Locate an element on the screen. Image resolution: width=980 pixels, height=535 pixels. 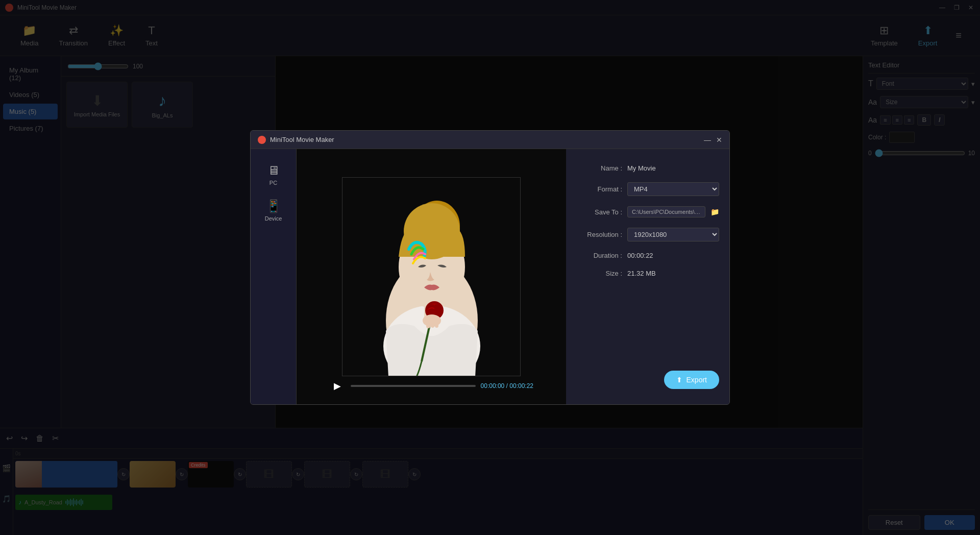
preview-controls: ▶ 00:00:00 / 00:00:22 is located at coordinates (431, 386).